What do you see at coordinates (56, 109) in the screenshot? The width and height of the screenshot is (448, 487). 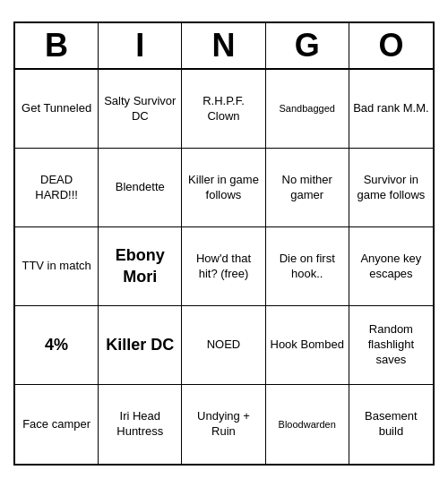 I see `cell-text-0: Get Tunneled` at bounding box center [56, 109].